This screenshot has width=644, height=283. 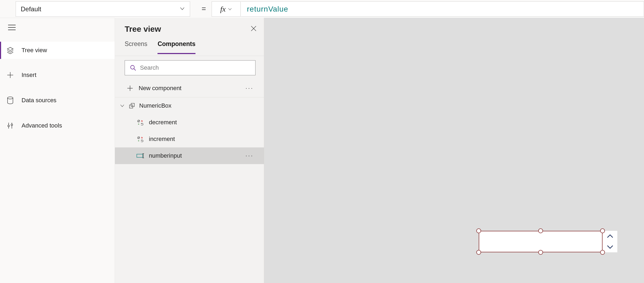 I want to click on equals-text: =, so click(x=204, y=9).